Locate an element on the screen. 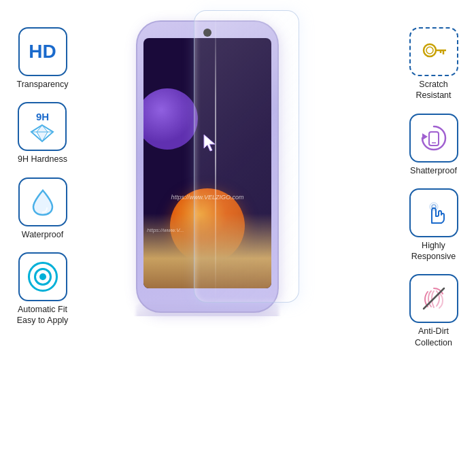  feature-anti-dirt: Anti-Dirt Collection is located at coordinates (434, 311).